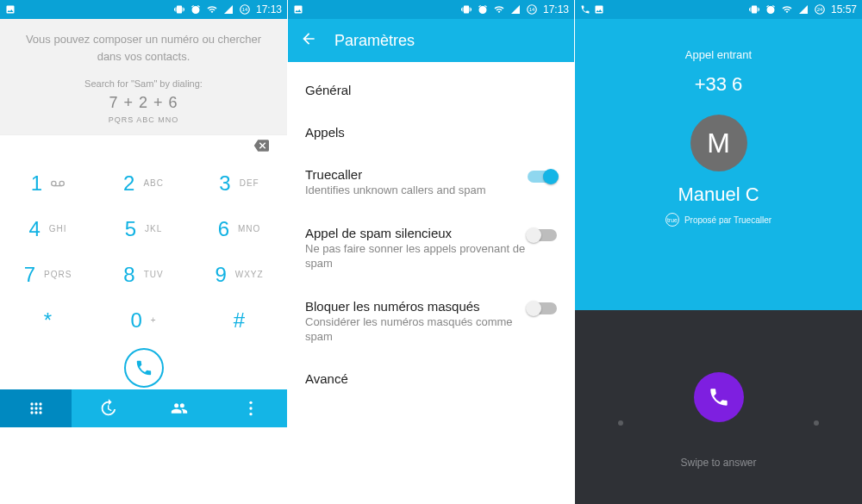 The image size is (862, 504). What do you see at coordinates (374, 41) in the screenshot?
I see `settings-title: Paramètres` at bounding box center [374, 41].